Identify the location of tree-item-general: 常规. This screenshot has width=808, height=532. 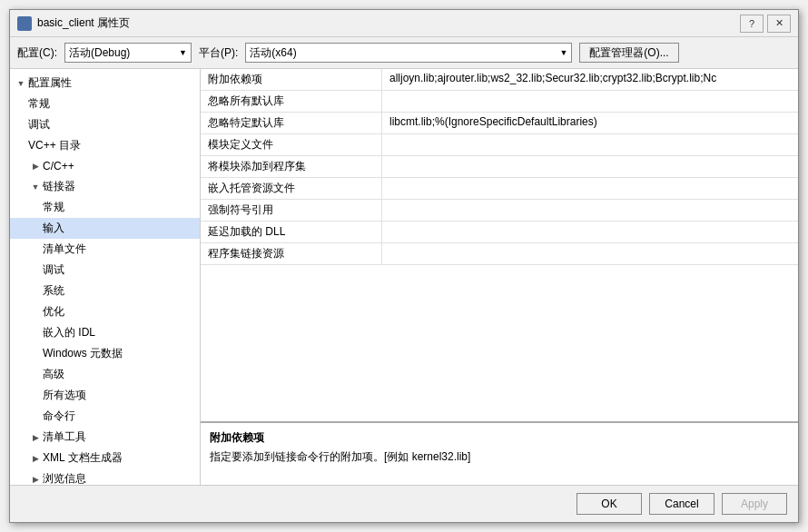
(105, 103).